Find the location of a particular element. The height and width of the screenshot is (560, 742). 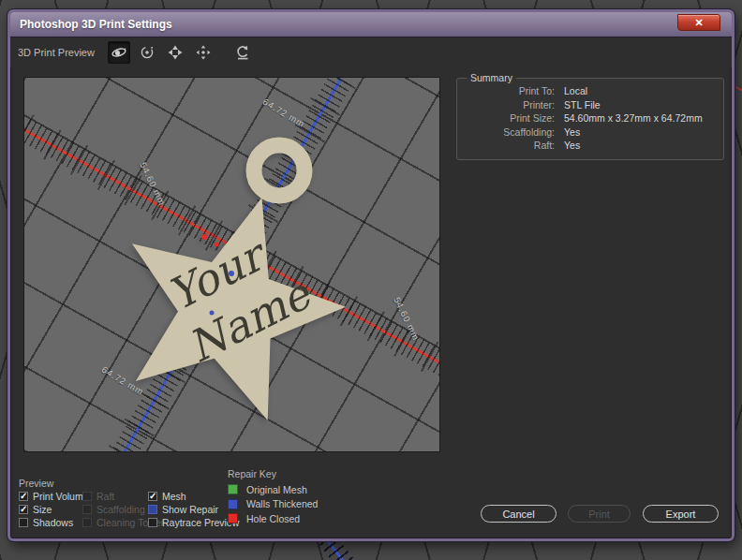

background-blue-axis is located at coordinates (349, 549).